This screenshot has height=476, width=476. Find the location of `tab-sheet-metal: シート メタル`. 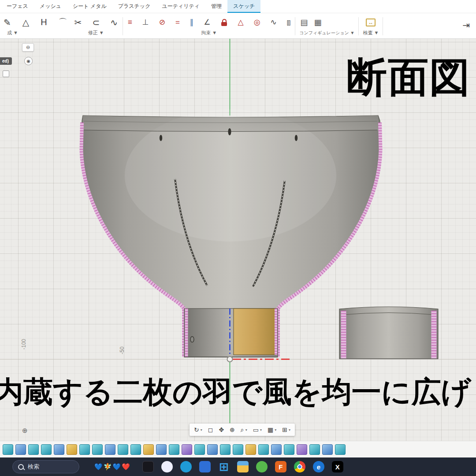

tab-sheet-metal: シート メタル is located at coordinates (90, 6).